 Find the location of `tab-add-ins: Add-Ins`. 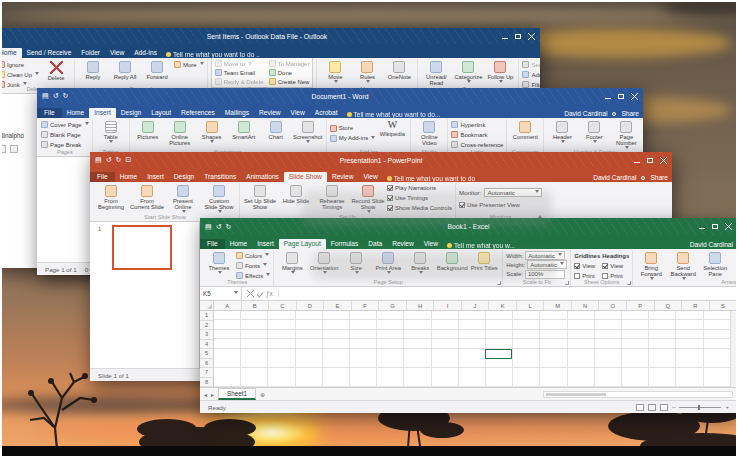

tab-add-ins: Add-Ins is located at coordinates (146, 53).